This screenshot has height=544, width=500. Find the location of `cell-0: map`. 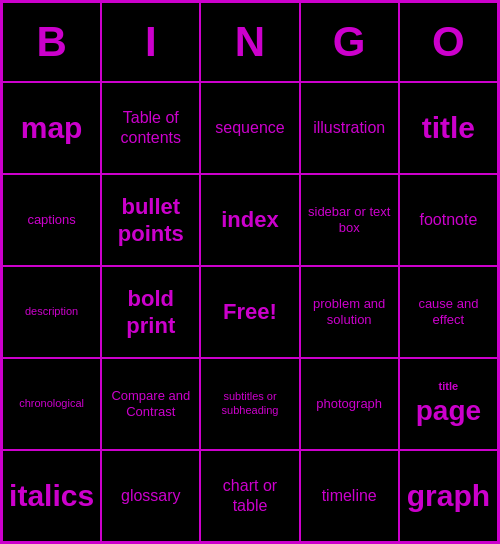

cell-0: map is located at coordinates (52, 128).